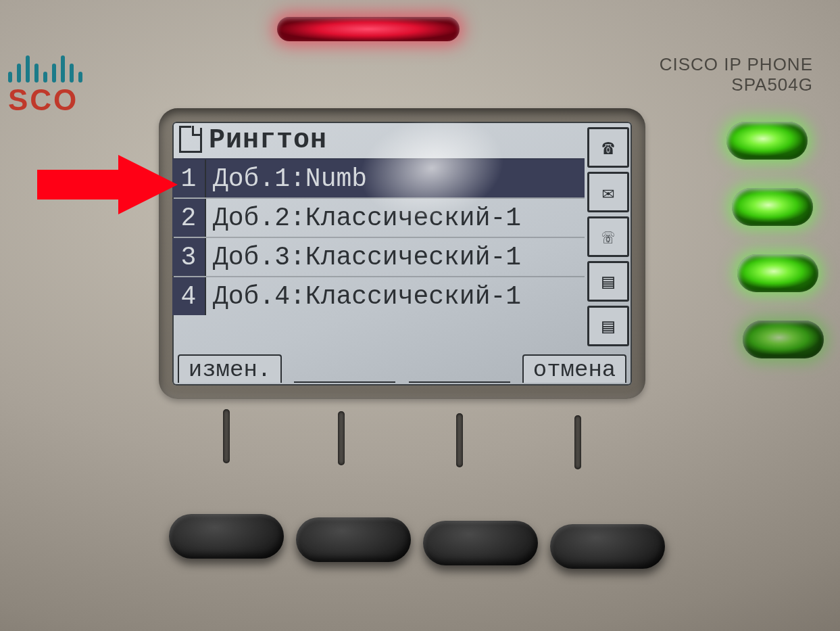 The height and width of the screenshot is (631, 840). I want to click on page-icon, so click(191, 141).